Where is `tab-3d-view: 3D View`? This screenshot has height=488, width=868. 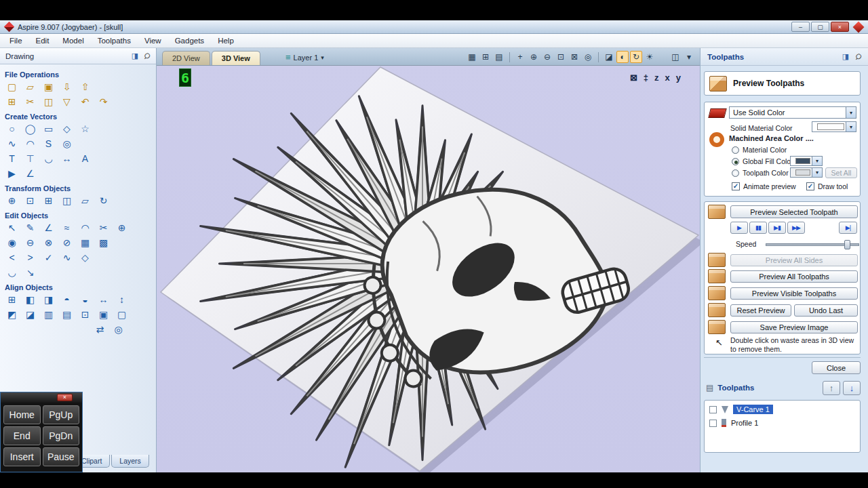 tab-3d-view: 3D View is located at coordinates (236, 58).